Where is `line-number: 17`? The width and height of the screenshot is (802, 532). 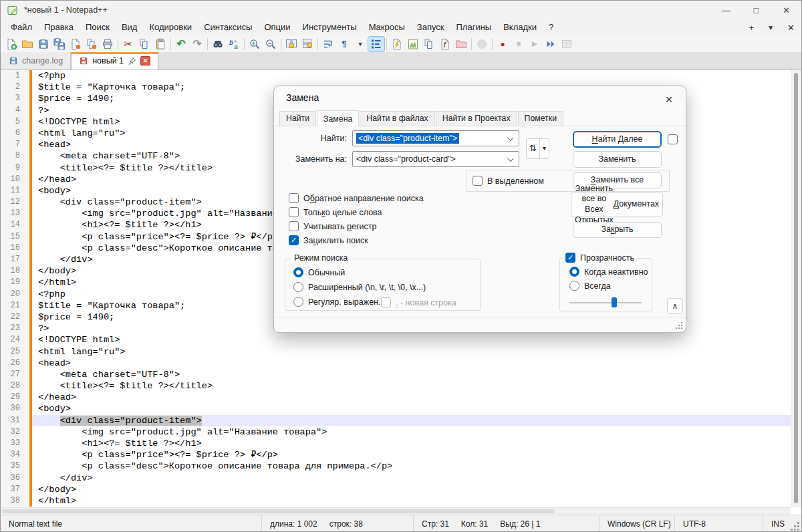
line-number: 17 is located at coordinates (14, 259).